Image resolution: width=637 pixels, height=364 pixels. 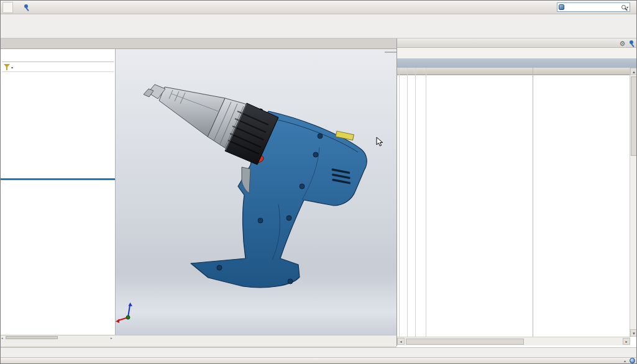 I want to click on filter-caret-icon: ▾, so click(x=12, y=67).